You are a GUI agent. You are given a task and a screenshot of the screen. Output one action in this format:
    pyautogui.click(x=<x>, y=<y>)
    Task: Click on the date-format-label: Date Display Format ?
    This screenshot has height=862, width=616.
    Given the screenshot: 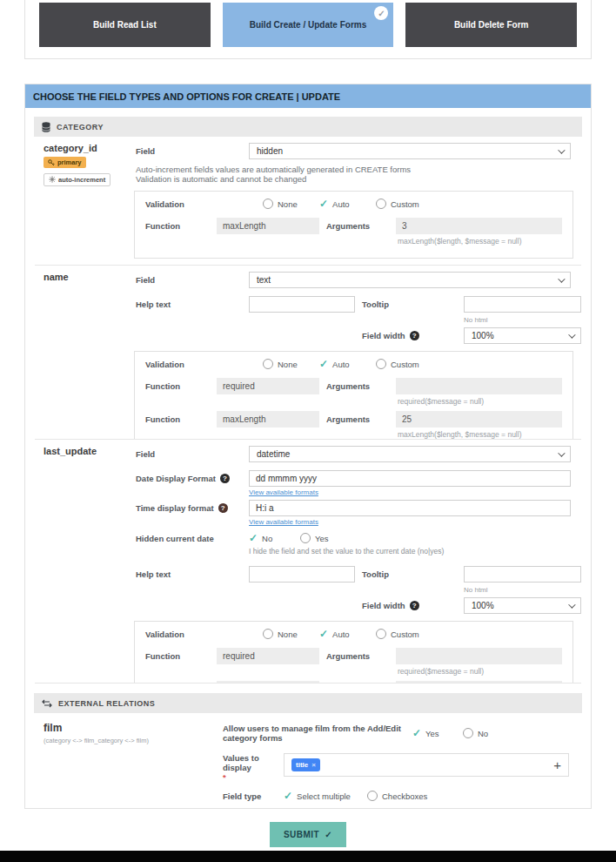 What is the action you would take?
    pyautogui.click(x=192, y=479)
    